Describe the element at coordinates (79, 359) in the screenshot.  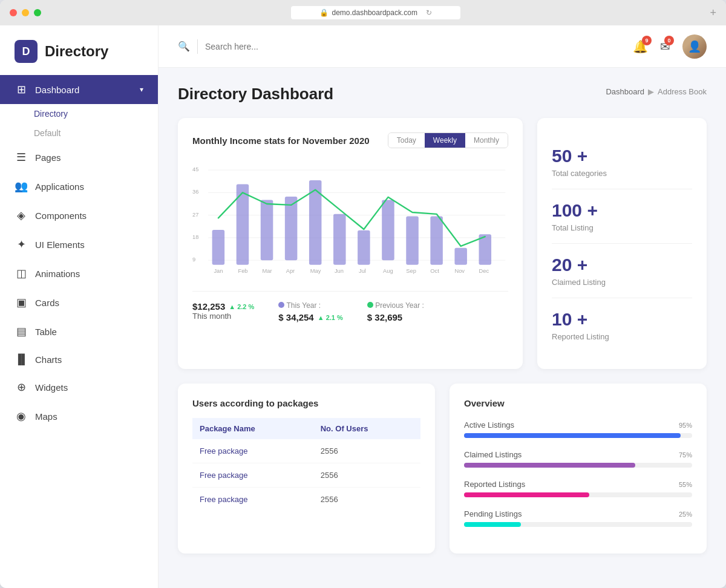
I see `sidebar-item-charts: ▐▌ Charts` at that location.